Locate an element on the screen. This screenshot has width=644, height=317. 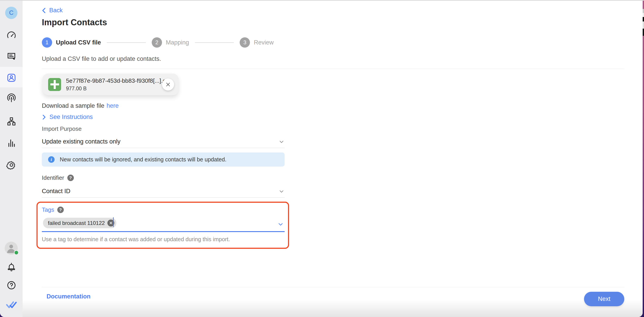
contacts-icon is located at coordinates (12, 78).